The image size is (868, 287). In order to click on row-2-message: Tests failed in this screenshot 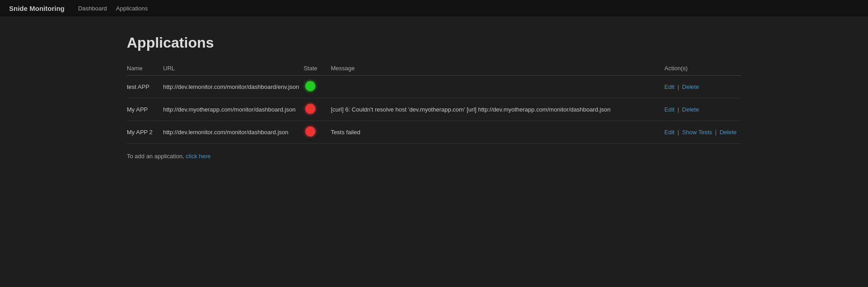, I will do `click(497, 132)`.